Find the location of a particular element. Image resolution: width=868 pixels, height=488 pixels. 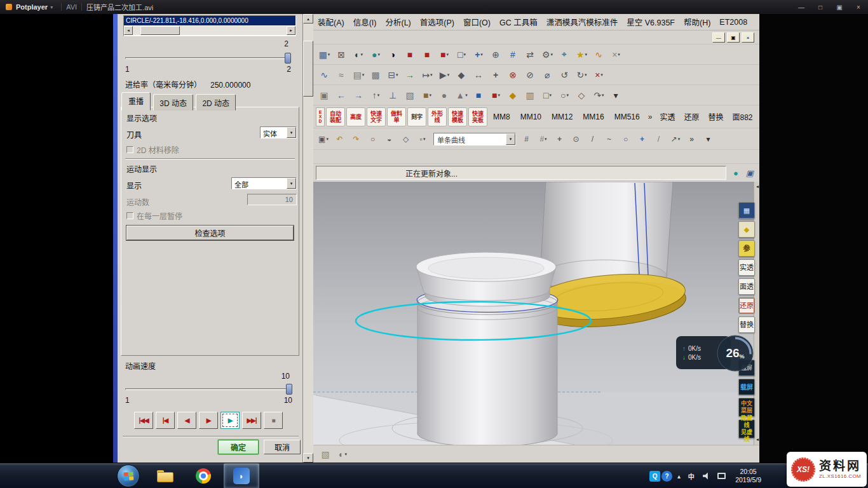

view-grid-icon: ▦▾ is located at coordinates (324, 55).